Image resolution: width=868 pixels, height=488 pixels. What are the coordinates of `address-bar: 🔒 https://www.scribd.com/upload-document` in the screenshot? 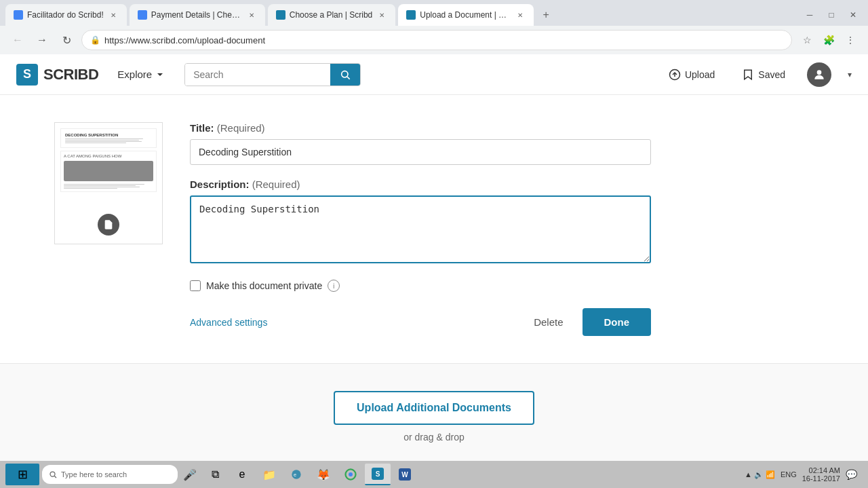 It's located at (437, 40).